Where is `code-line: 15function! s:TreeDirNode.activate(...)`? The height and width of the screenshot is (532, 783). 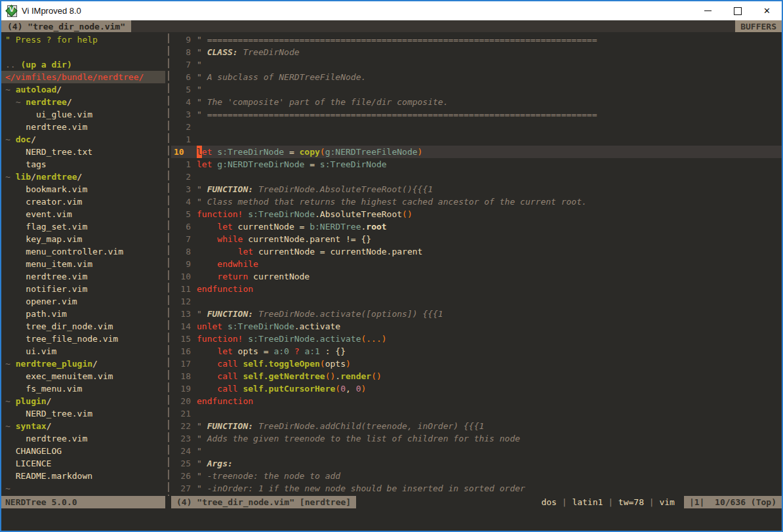
code-line: 15function! s:TreeDirNode.activate(...) is located at coordinates (476, 338).